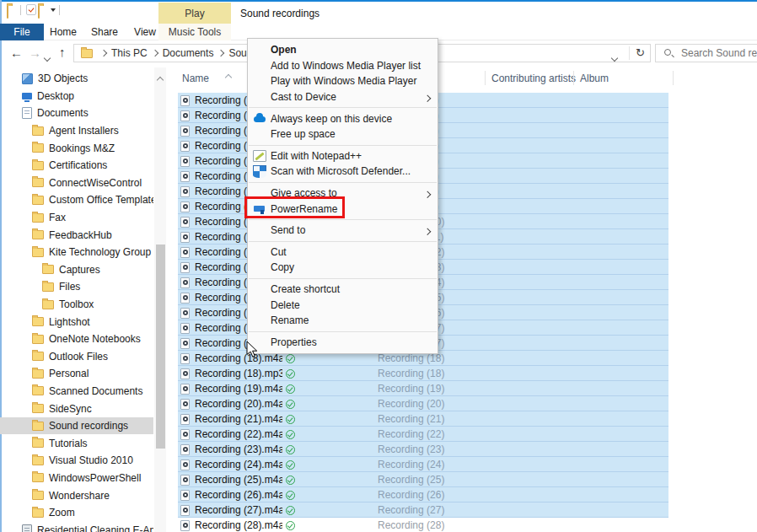 The height and width of the screenshot is (532, 757). What do you see at coordinates (423, 389) in the screenshot?
I see `file-row-recording-19-m4a: Recording (19).m4a Recording (19)` at bounding box center [423, 389].